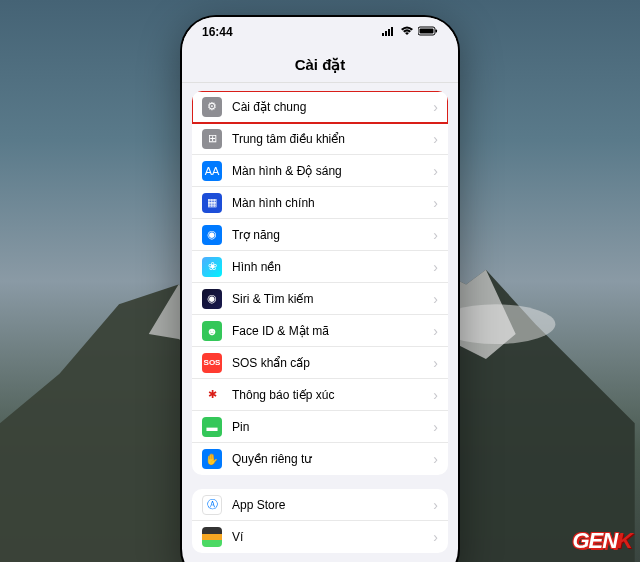 The width and height of the screenshot is (640, 562). I want to click on row-icon: ☻, so click(212, 331).